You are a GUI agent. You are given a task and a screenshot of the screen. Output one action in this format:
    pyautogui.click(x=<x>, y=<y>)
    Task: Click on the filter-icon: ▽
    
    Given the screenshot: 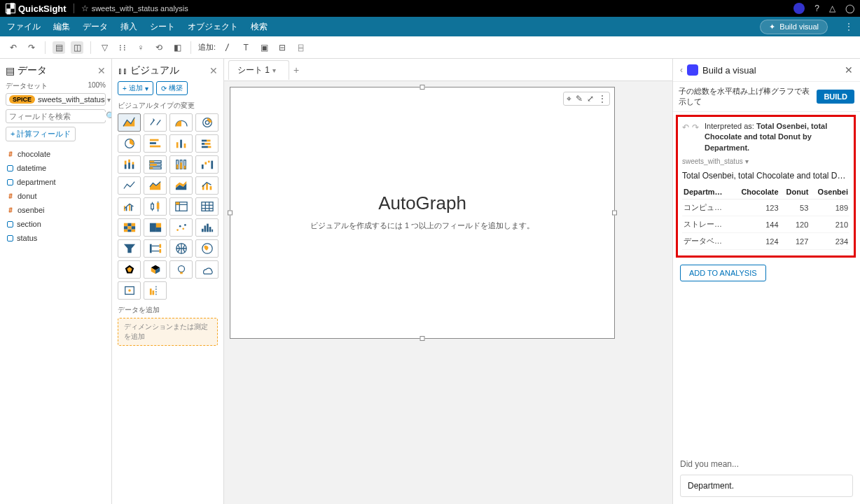 What is the action you would take?
    pyautogui.click(x=104, y=48)
    